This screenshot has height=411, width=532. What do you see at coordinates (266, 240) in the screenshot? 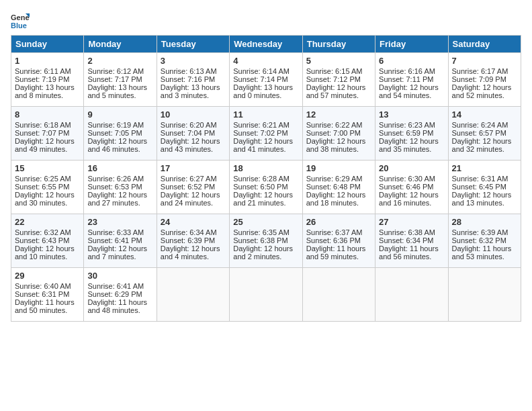
I see `day-detail: Sunset: 6:38 PM` at bounding box center [266, 240].